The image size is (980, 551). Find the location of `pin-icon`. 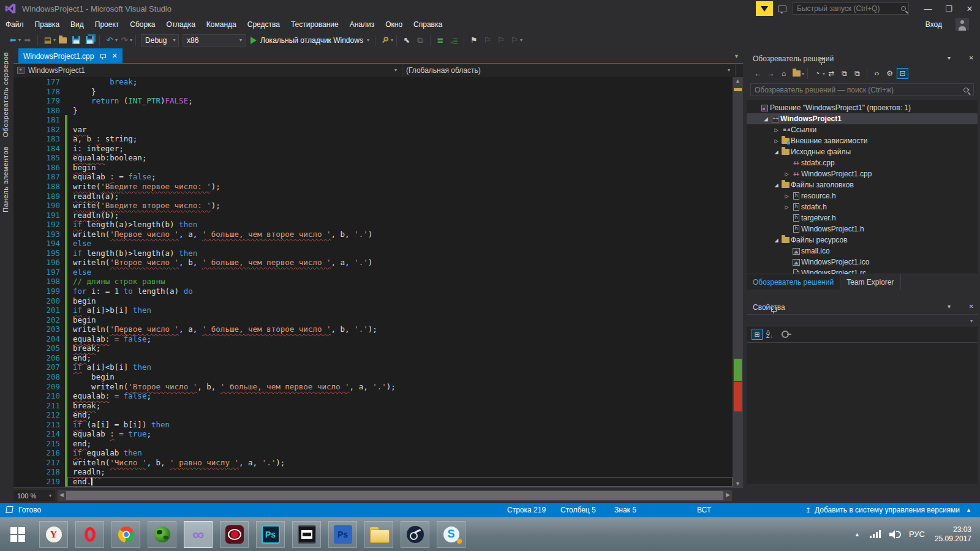

pin-icon is located at coordinates (103, 56).